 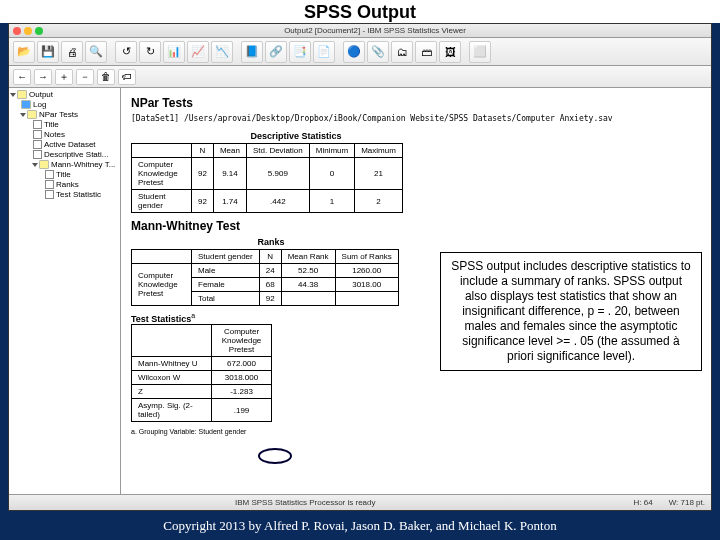 I want to click on table-row: N Mean Std. Deviation Minimum Maximum, so click(x=268, y=151).